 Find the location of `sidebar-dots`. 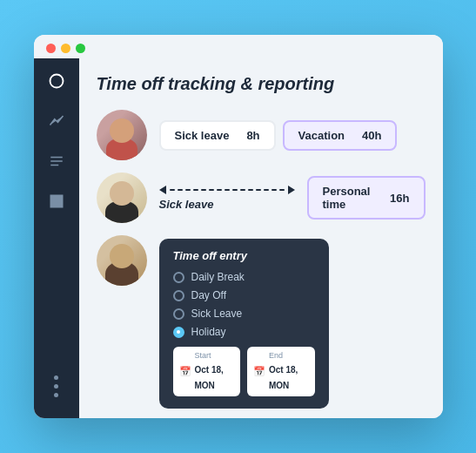

sidebar-dots is located at coordinates (56, 392).